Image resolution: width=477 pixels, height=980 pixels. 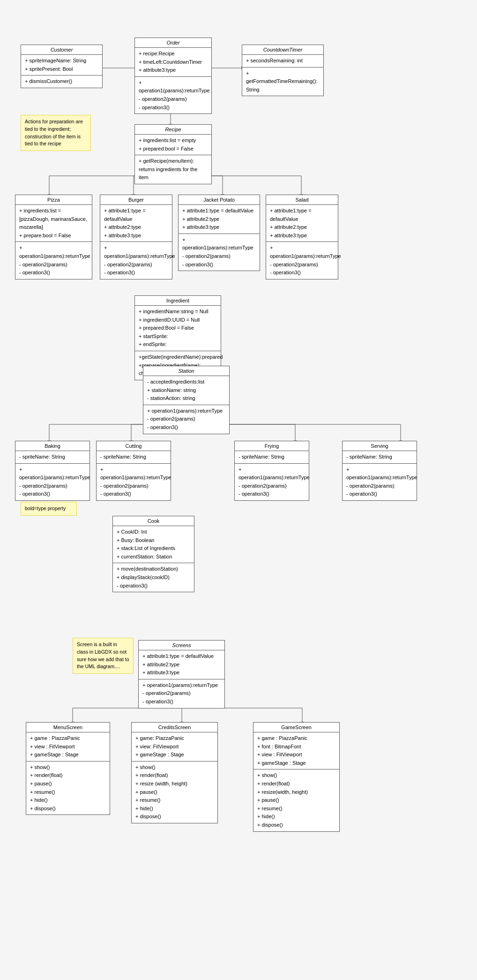 What do you see at coordinates (219, 200) in the screenshot?
I see `jacket-potato-title: Jacket Potato` at bounding box center [219, 200].